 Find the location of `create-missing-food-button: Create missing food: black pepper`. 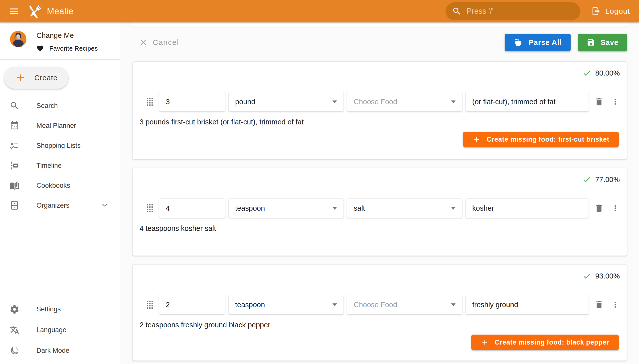

create-missing-food-button: Create missing food: black pepper is located at coordinates (545, 342).